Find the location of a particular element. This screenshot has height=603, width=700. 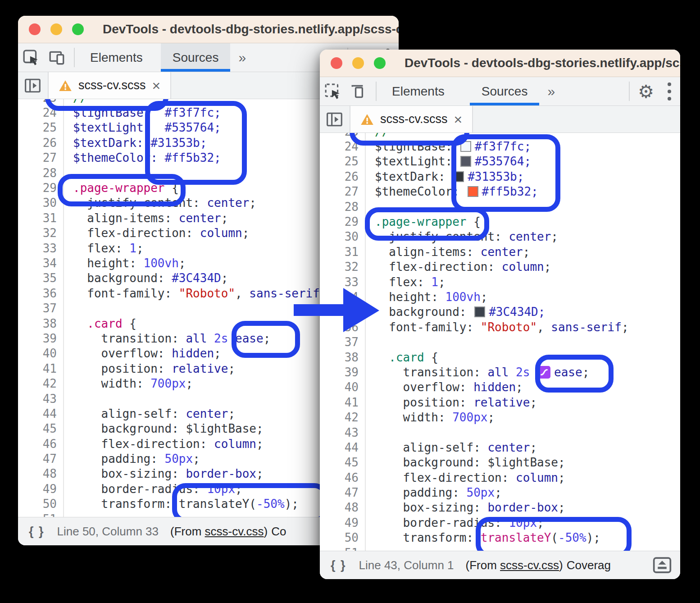

code-line: 23// ------------------------ is located at coordinates (500, 136).